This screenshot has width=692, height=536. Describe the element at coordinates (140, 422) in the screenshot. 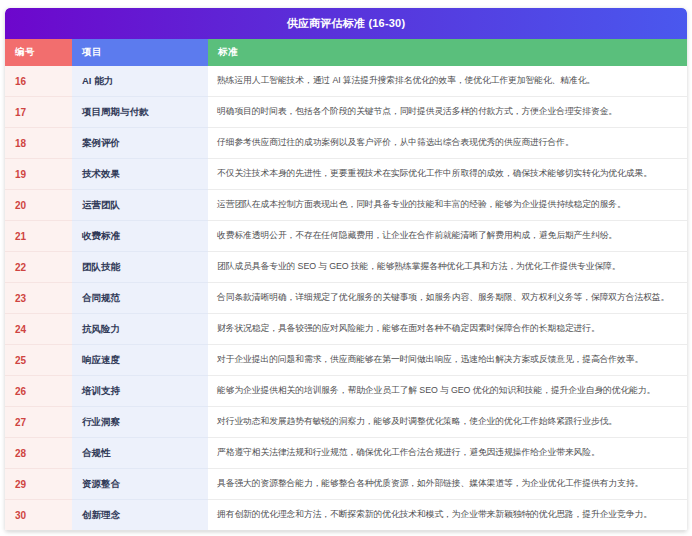

I see `row-item-cell: 行业洞察` at that location.